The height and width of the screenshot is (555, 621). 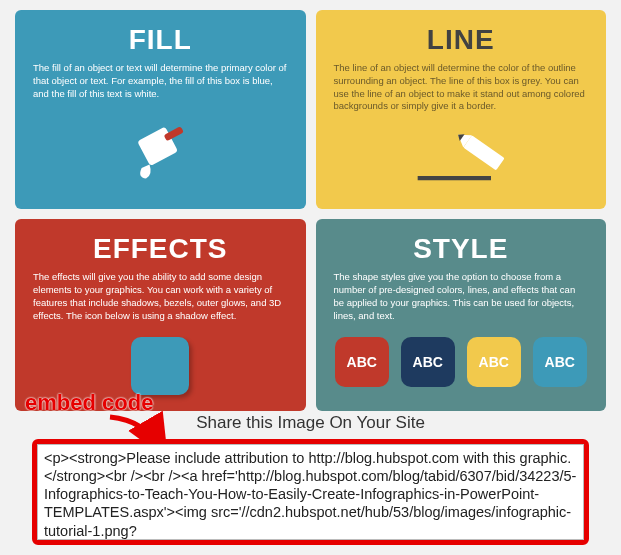 What do you see at coordinates (428, 362) in the screenshot?
I see `swatch-navy: ABC` at bounding box center [428, 362].